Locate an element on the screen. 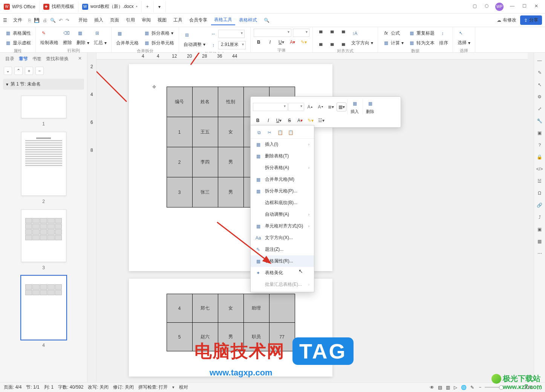  cube-icon: ⬡ is located at coordinates (487, 6).